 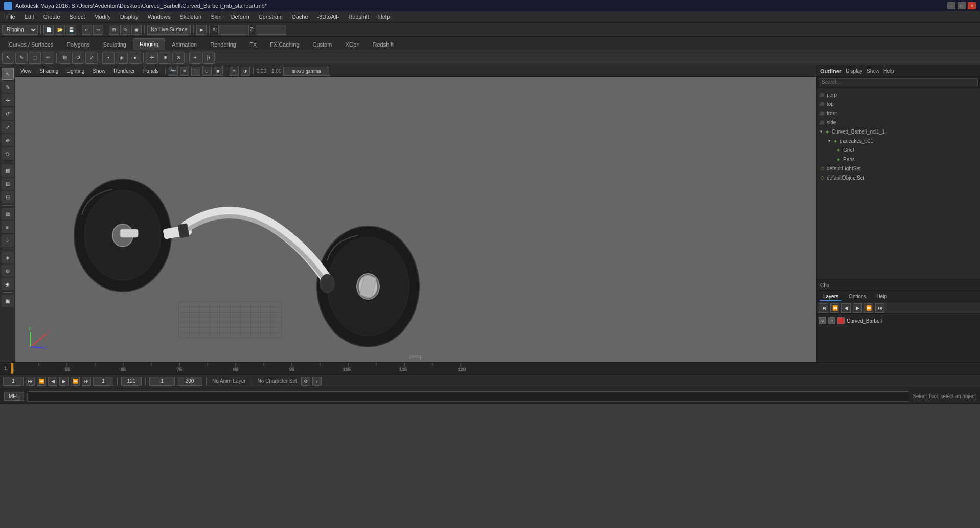 I want to click on menu-item-help: Help, so click(x=384, y=17).